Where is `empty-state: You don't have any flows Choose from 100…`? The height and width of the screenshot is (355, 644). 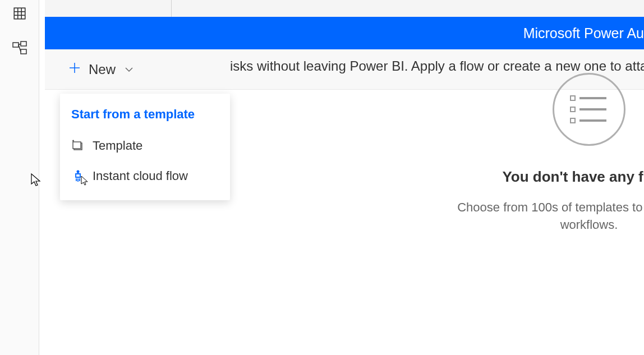 empty-state: You don't have any flows Choose from 100… is located at coordinates (541, 154).